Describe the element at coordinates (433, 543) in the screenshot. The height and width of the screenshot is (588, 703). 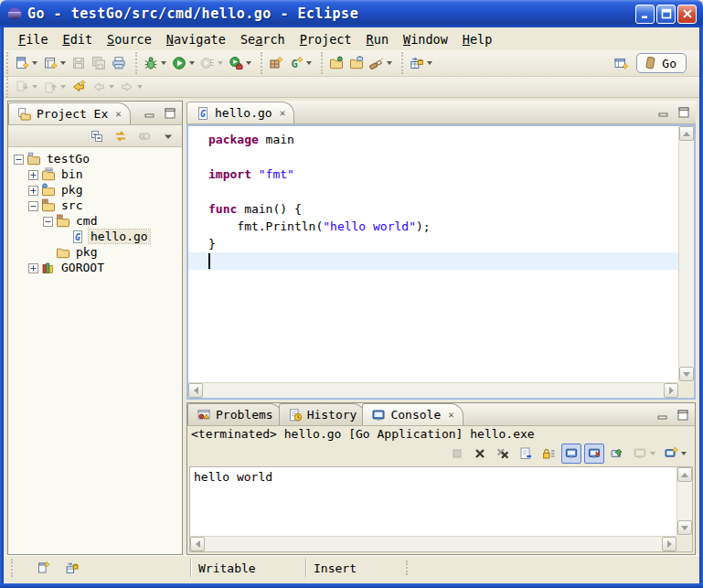
I see `console-horizontal-scrollbar` at that location.